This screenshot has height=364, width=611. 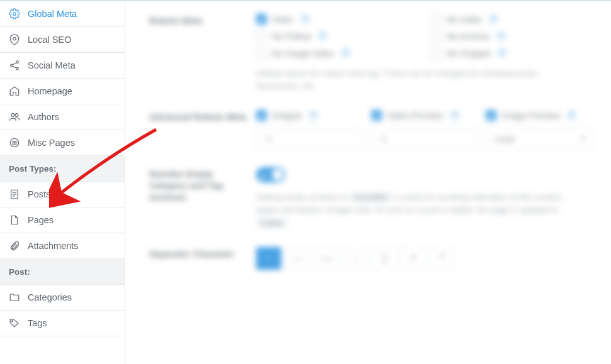 I want to click on pin-icon, so click(x=16, y=40).